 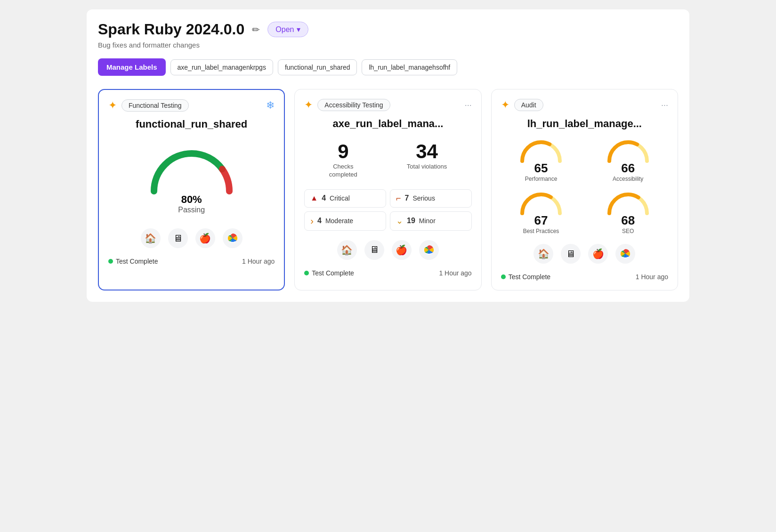 I want to click on platform-apple-2: 🍎, so click(x=402, y=250).